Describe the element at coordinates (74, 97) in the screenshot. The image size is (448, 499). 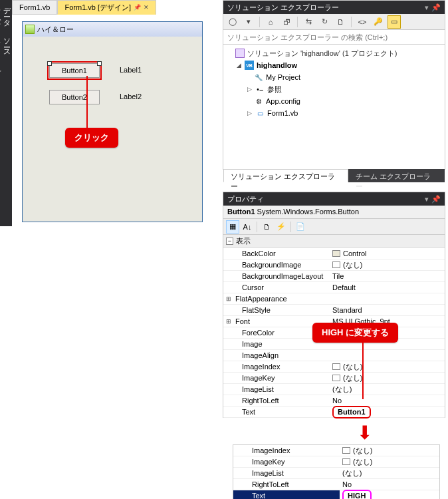
I see `designer-button2: Button2` at that location.